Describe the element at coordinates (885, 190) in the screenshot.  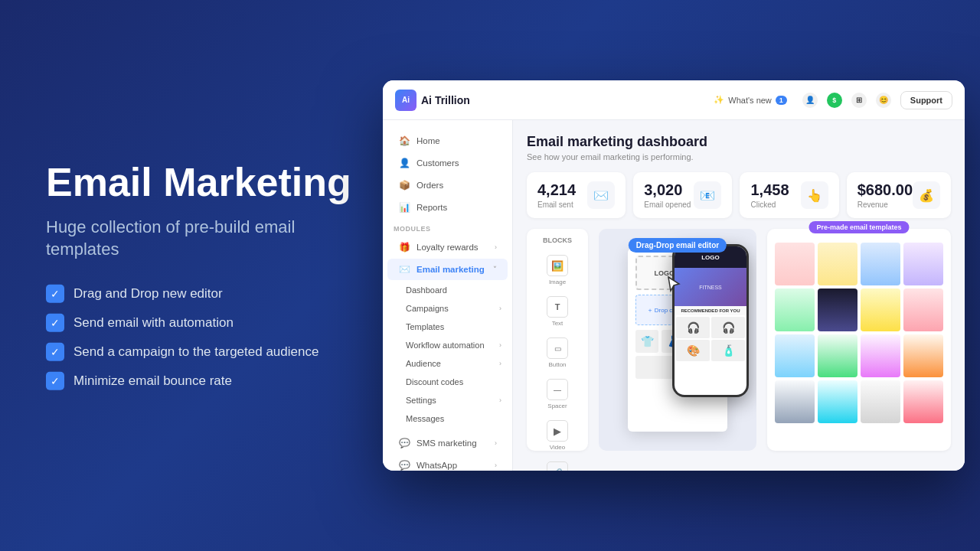
I see `stat-value-revenue: $680.00` at that location.